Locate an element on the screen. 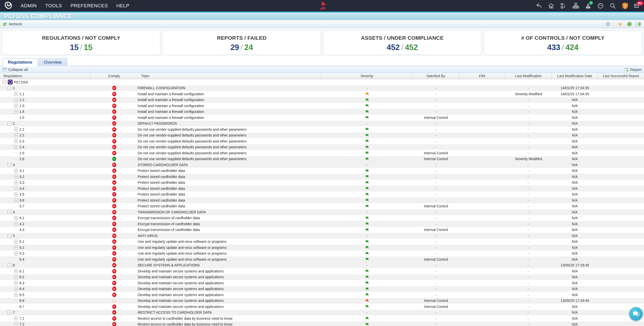 The height and width of the screenshot is (326, 644). tab-overview: Overview is located at coordinates (53, 62).